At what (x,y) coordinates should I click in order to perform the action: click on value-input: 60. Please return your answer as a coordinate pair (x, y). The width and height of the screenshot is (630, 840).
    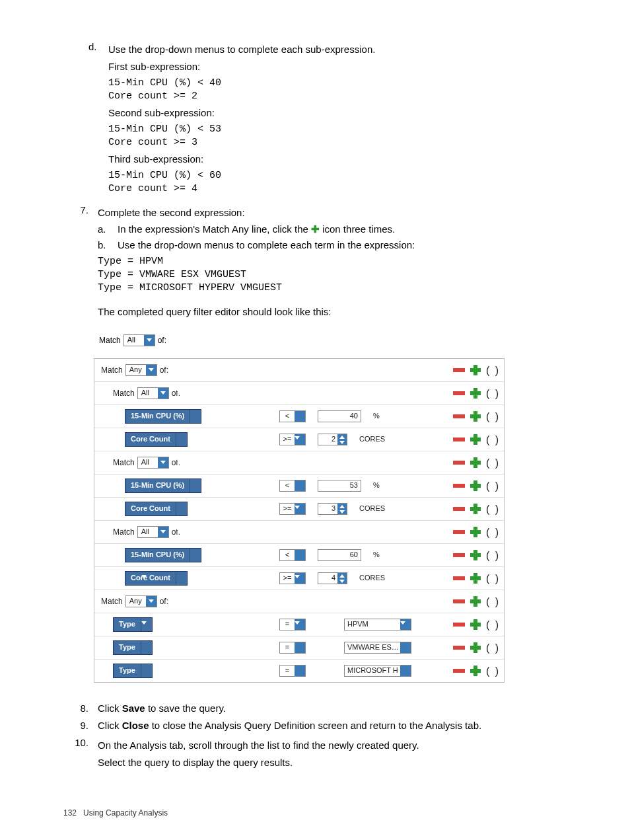
    Looking at the image, I should click on (339, 555).